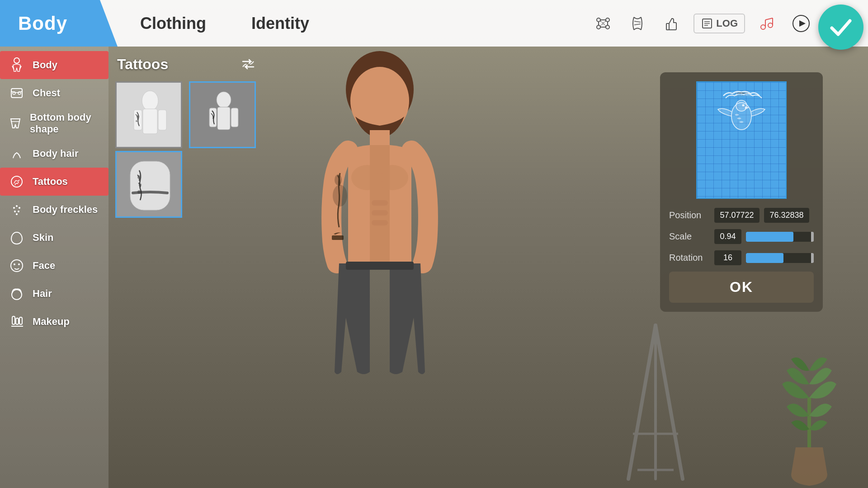 Image resolution: width=868 pixels, height=488 pixels. Describe the element at coordinates (769, 237) in the screenshot. I see `scale-fill` at that location.